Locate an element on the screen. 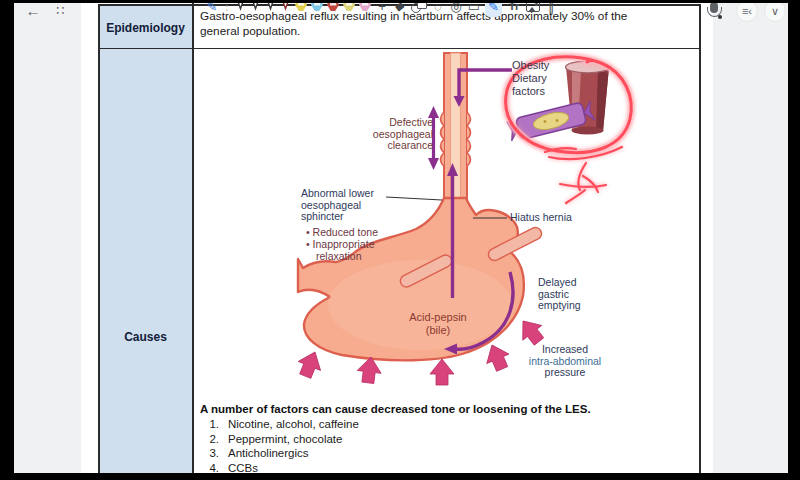 The image size is (800, 480). menu-button: ≡‹ is located at coordinates (747, 11).